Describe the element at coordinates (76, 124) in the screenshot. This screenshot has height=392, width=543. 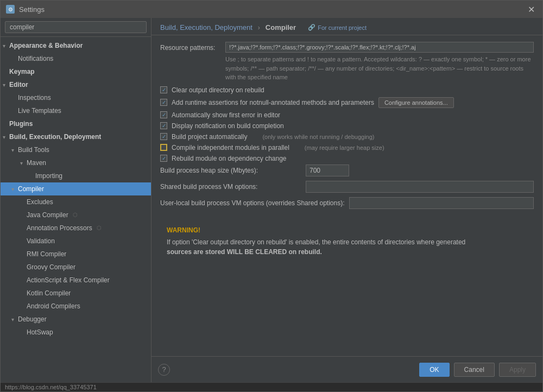
I see `sidebar-item-plugins: Plugins` at that location.